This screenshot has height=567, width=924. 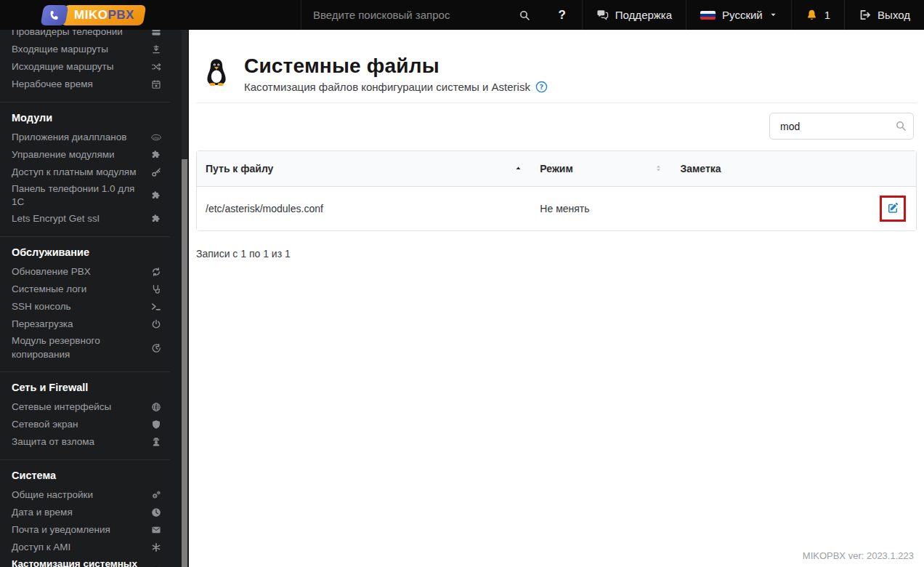 What do you see at coordinates (85, 547) in the screenshot?
I see `sidebar-item-ami-access: Доступ к AMI` at bounding box center [85, 547].